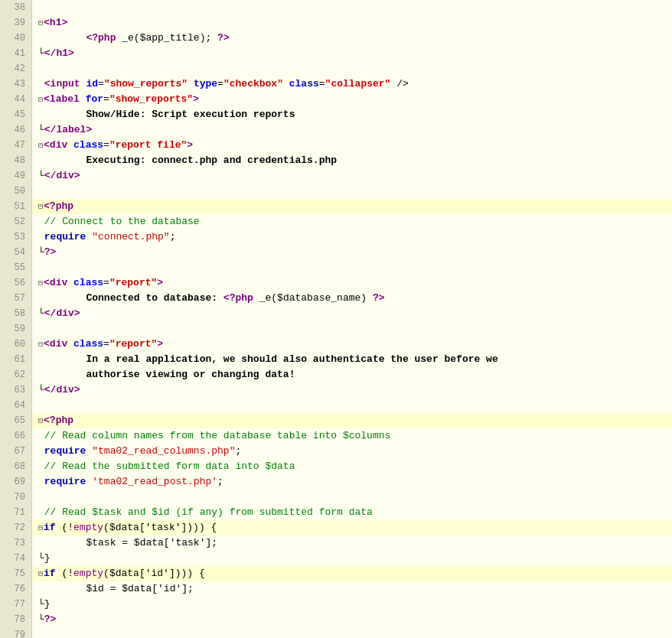 The width and height of the screenshot is (672, 638). Describe the element at coordinates (15, 482) in the screenshot. I see `line-number: 69` at that location.